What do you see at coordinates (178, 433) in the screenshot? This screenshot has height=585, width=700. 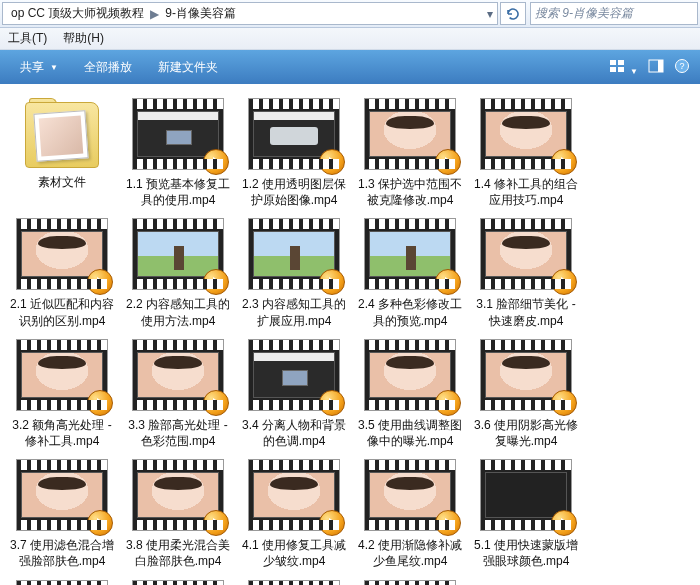 I see `item-label: 3.3 脸部高光处理 - 色彩范围.mp4` at bounding box center [178, 433].